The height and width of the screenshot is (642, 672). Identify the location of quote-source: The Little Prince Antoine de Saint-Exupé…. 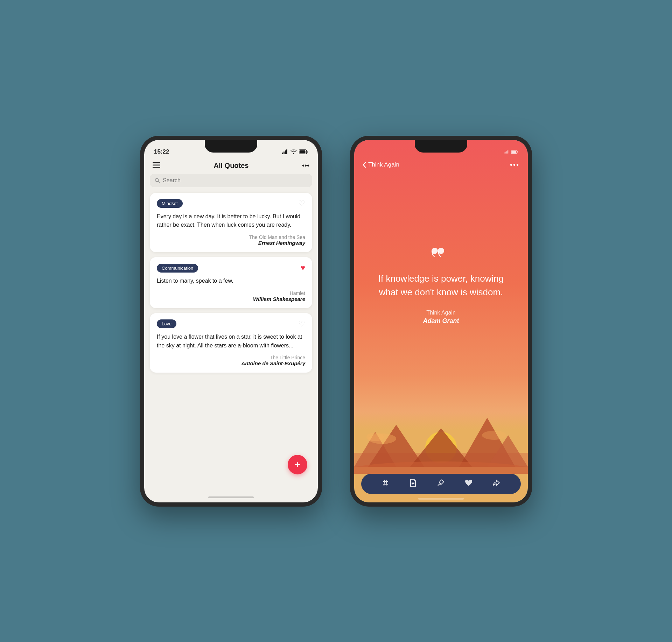
(231, 360).